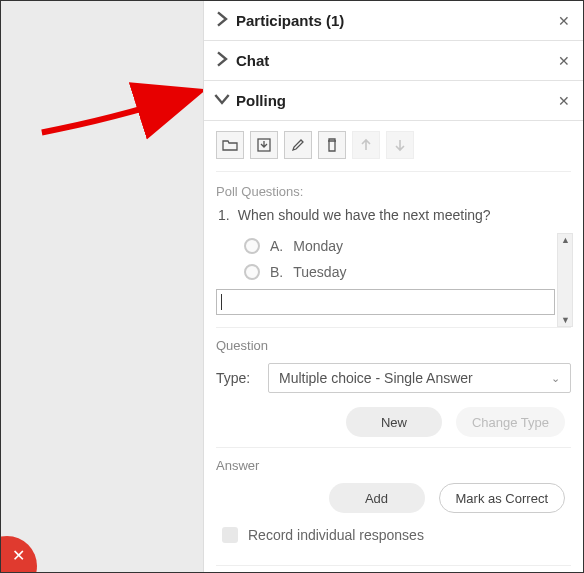 The height and width of the screenshot is (573, 584). Describe the element at coordinates (394, 422) in the screenshot. I see `question-buttons: New Change Type` at that location.